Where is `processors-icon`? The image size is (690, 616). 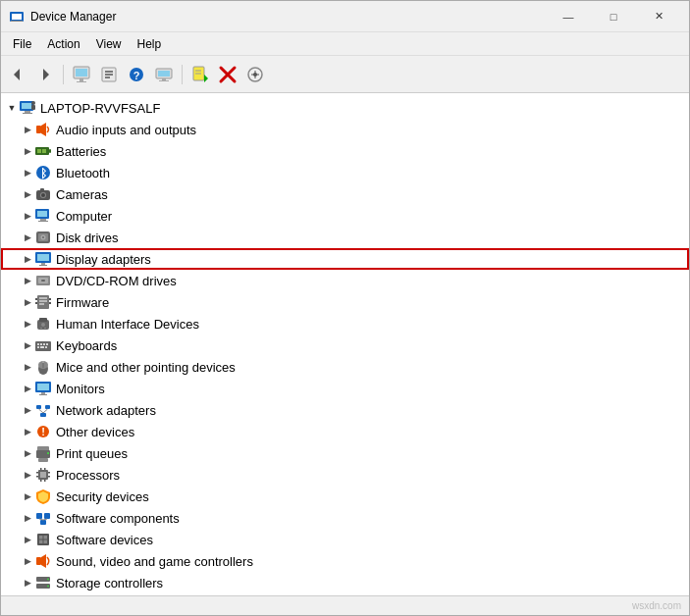 processors-icon is located at coordinates (43, 475).